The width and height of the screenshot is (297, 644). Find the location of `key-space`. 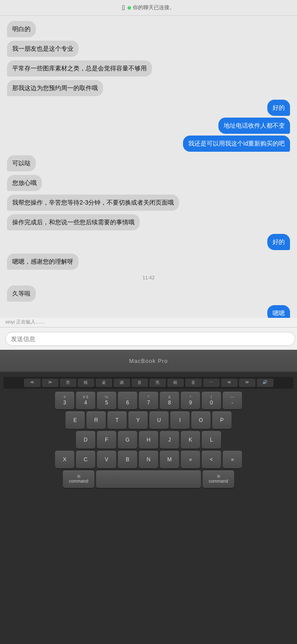

key-space is located at coordinates (148, 479).